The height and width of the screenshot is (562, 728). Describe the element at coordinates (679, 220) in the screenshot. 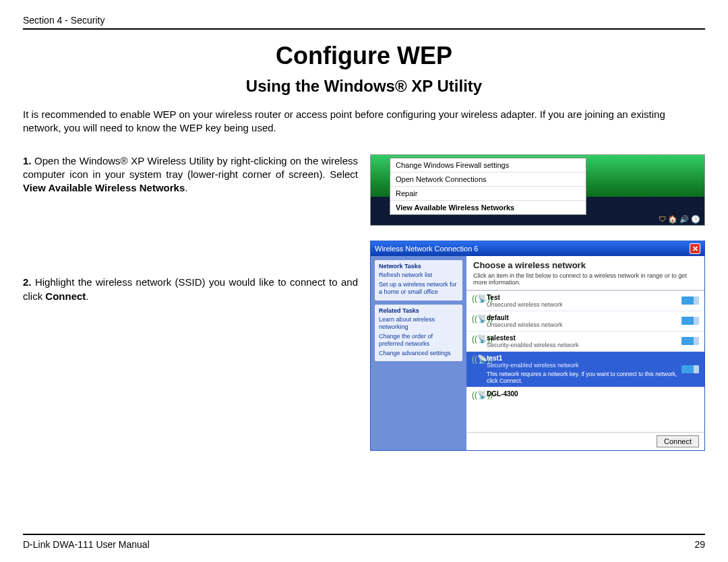

I see `system-tray-icons: 🛡 🏠 🔊 🕒` at that location.